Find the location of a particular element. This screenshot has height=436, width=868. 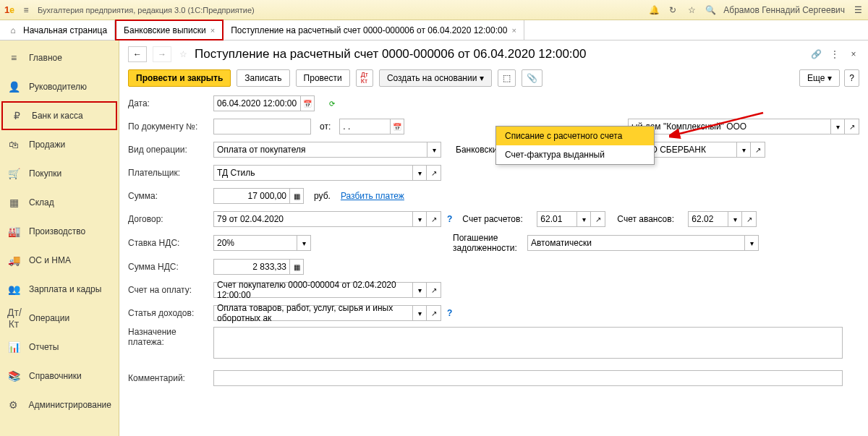

sidebar-label: Отчеты is located at coordinates (43, 347).